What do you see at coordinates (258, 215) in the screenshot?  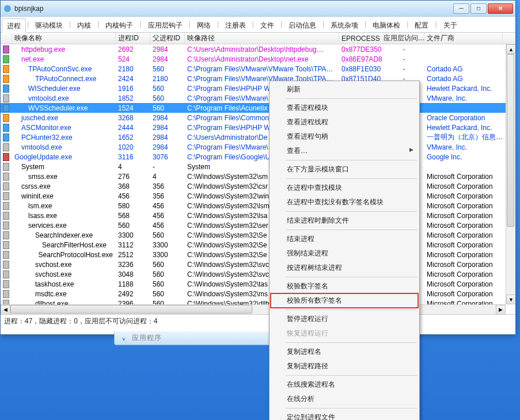 I see `table-row: lsass.exe568456C:\Windows\System32\lsaMi…` at bounding box center [258, 215].